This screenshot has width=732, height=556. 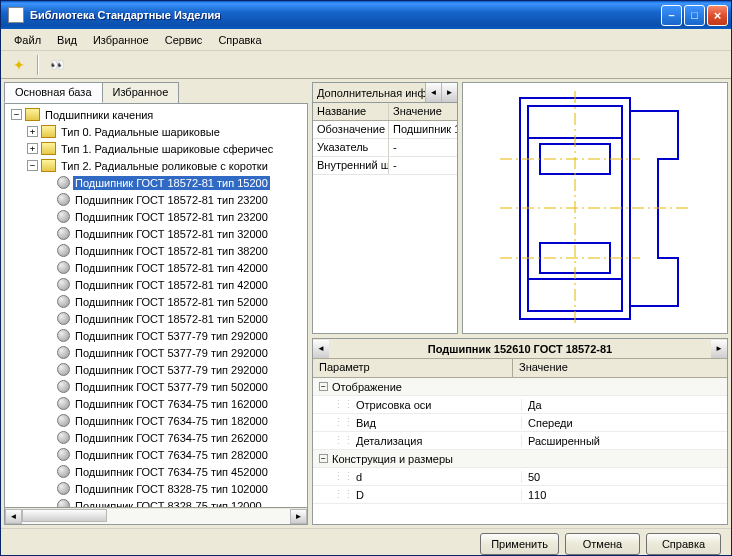 What do you see at coordinates (369, 93) in the screenshot?
I see `info-header: Дополнительная инфор` at bounding box center [369, 93].